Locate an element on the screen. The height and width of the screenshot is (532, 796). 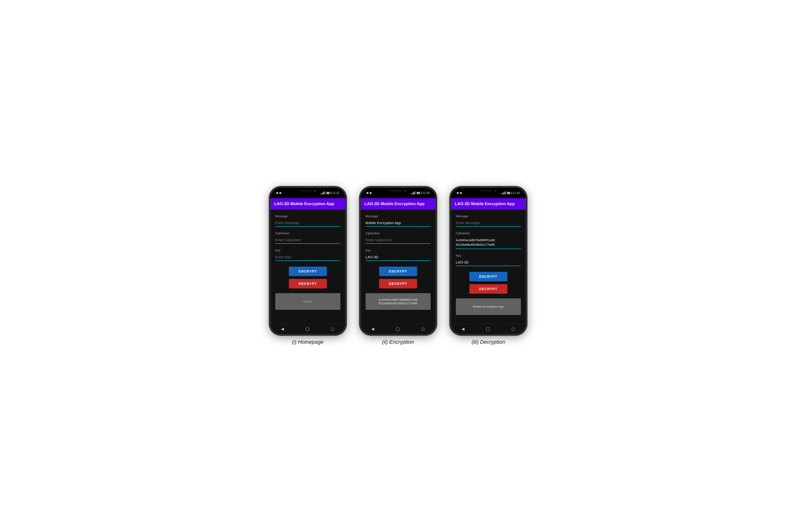
phone-encryption: 12:38 LAO-3D Mobile Encryption App Messa… is located at coordinates (398, 261).